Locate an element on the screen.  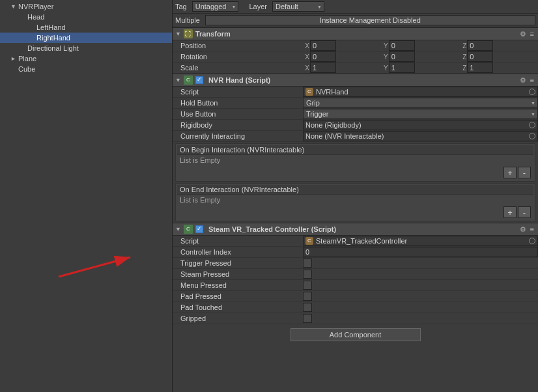
transform-fold-arrow: ▼ is located at coordinates (178, 34).